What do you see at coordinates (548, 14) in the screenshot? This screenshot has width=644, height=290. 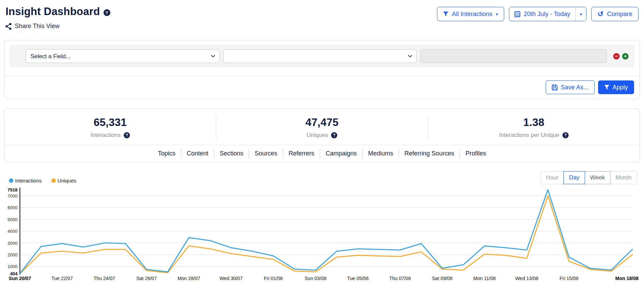 I see `date-range-split-button: 20th July - Today ▾` at bounding box center [548, 14].